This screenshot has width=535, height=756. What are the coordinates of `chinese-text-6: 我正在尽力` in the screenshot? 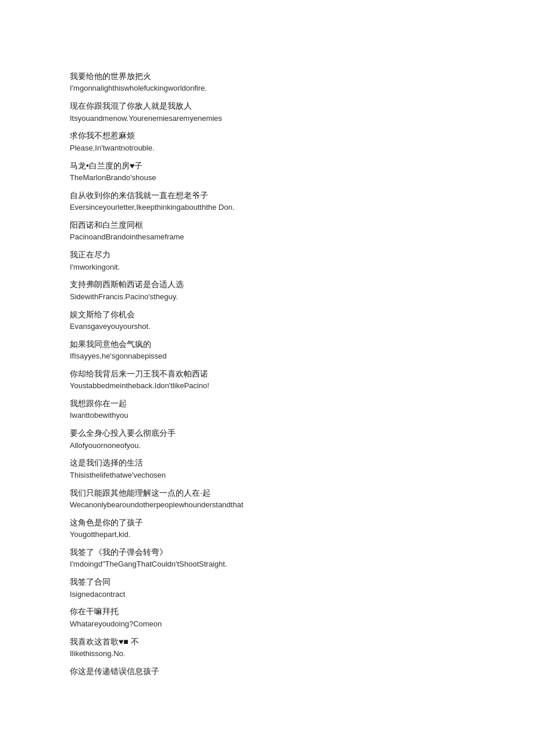 It's located at (285, 255).